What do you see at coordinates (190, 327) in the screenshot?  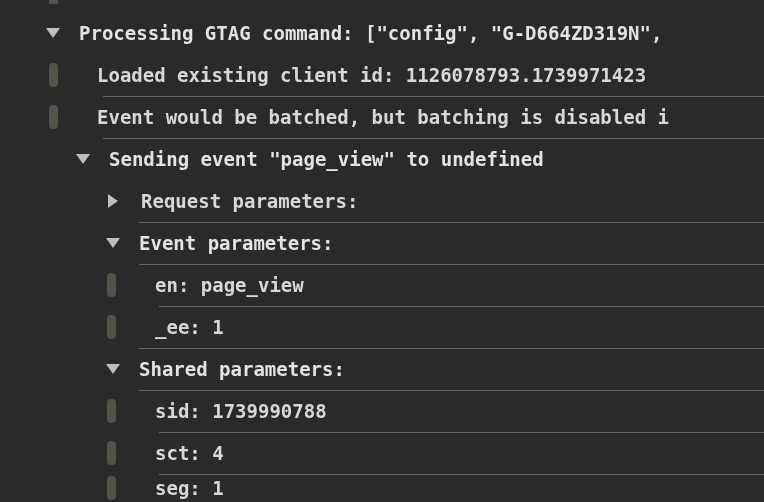 I see `log-text: _ee: 1` at bounding box center [190, 327].